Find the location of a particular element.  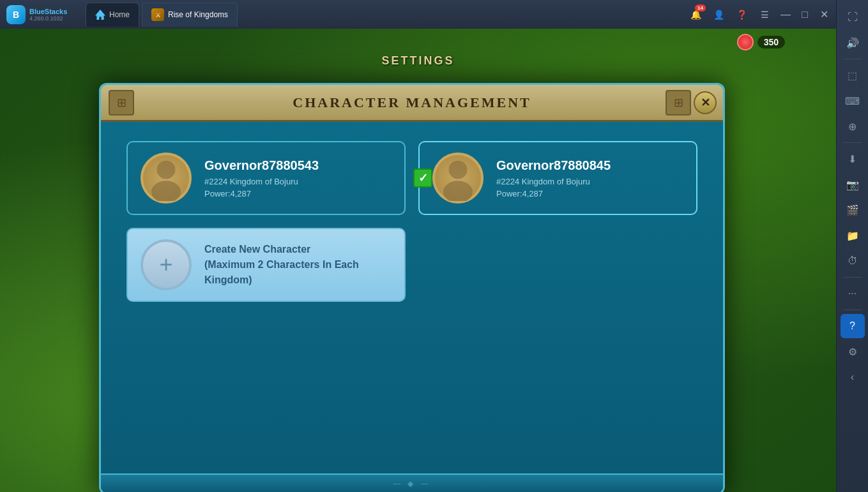

tab-game-label: Rise of Kingdoms is located at coordinates (198, 15).